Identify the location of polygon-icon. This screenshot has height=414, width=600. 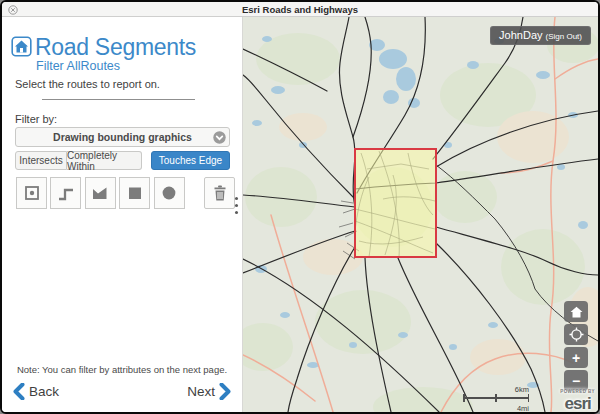
(100, 193).